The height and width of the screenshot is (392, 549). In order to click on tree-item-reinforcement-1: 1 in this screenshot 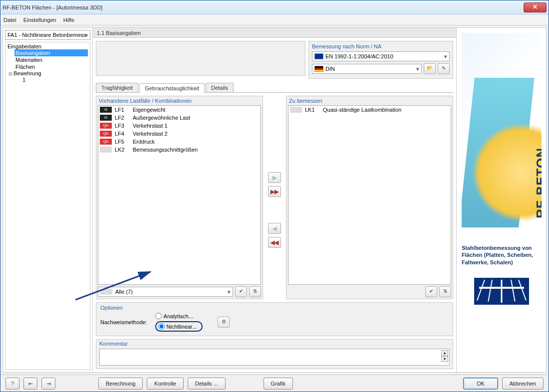, I will do `click(55, 80)`.